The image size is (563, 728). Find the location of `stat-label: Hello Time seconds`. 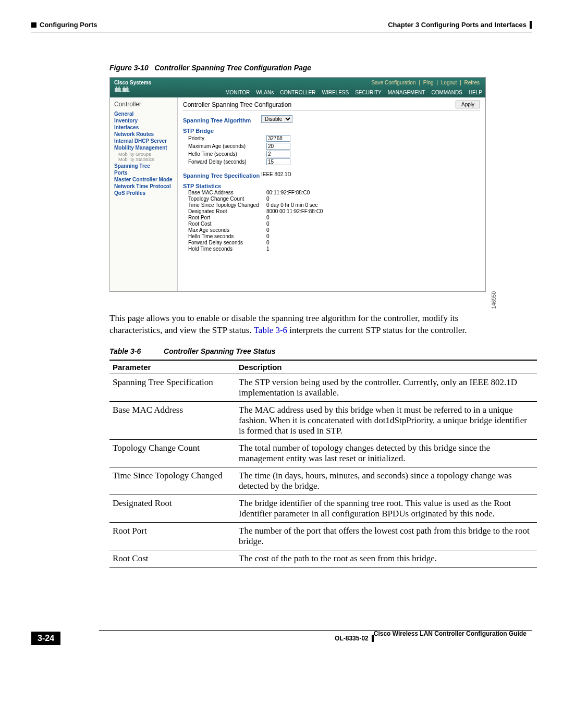

stat-label: Hello Time seconds is located at coordinates (225, 237).